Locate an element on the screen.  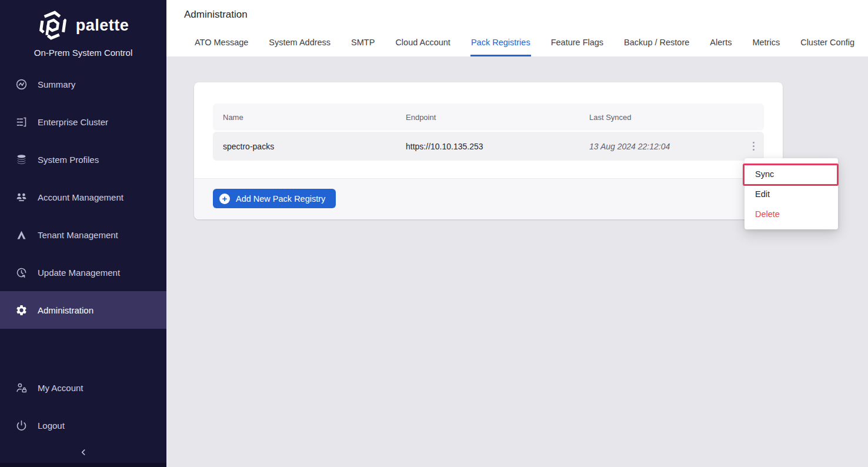
sidebar-item-account-management: Account Management is located at coordinates (84, 197).